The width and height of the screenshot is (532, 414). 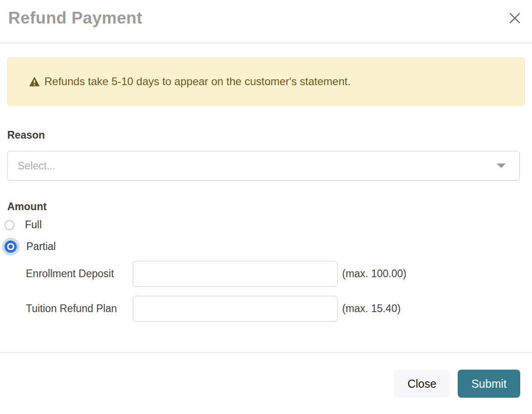 What do you see at coordinates (276, 309) in the screenshot?
I see `tuition-refund-plan-row: Tuition Refund Plan (max. 15.40)` at bounding box center [276, 309].